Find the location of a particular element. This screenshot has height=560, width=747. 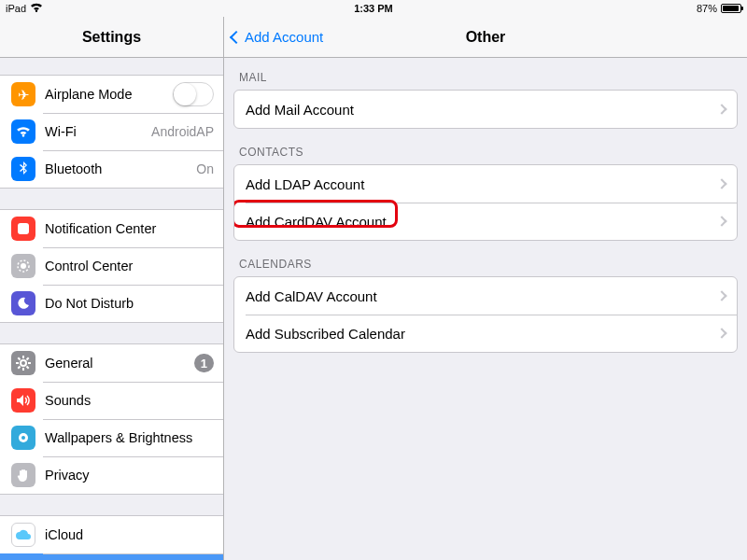

cell-label: Add CardDAV Account is located at coordinates (482, 222).